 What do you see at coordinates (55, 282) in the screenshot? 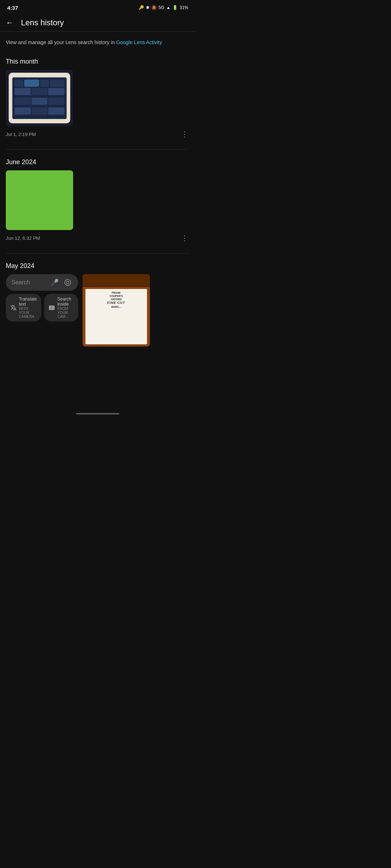
I see `mic-icon: 🎤` at bounding box center [55, 282].